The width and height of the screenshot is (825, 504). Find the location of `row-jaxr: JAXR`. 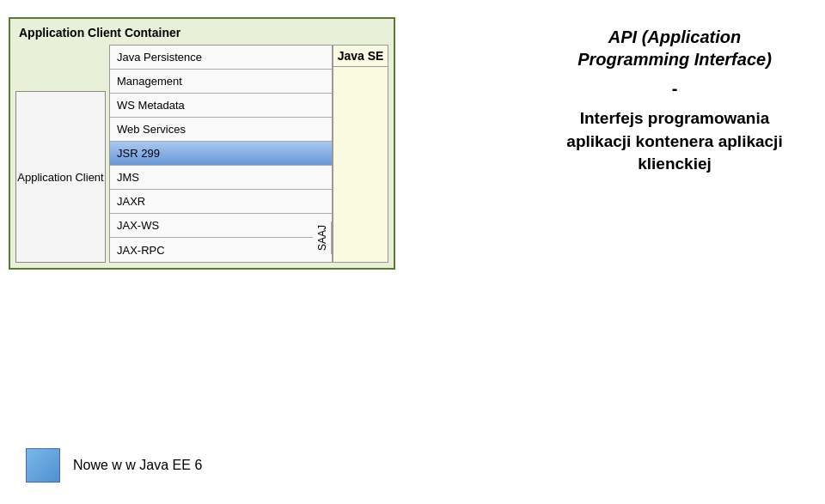

row-jaxr: JAXR is located at coordinates (221, 202).